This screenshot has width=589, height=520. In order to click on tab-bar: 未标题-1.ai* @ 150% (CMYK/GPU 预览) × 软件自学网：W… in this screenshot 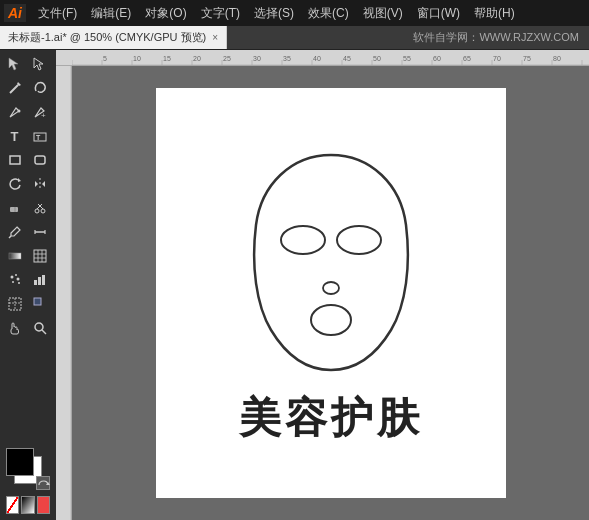, I will do `click(294, 38)`.